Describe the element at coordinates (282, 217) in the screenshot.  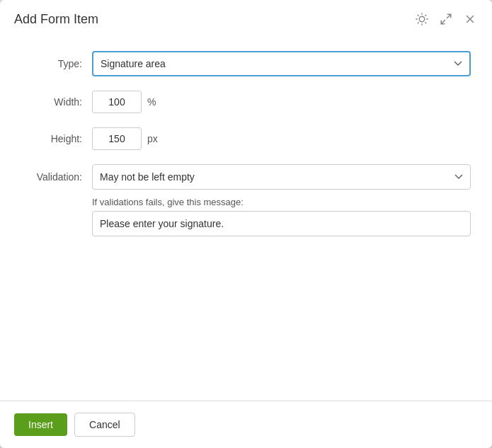
I see `validation-message-section: If validations fails, give this message:` at that location.